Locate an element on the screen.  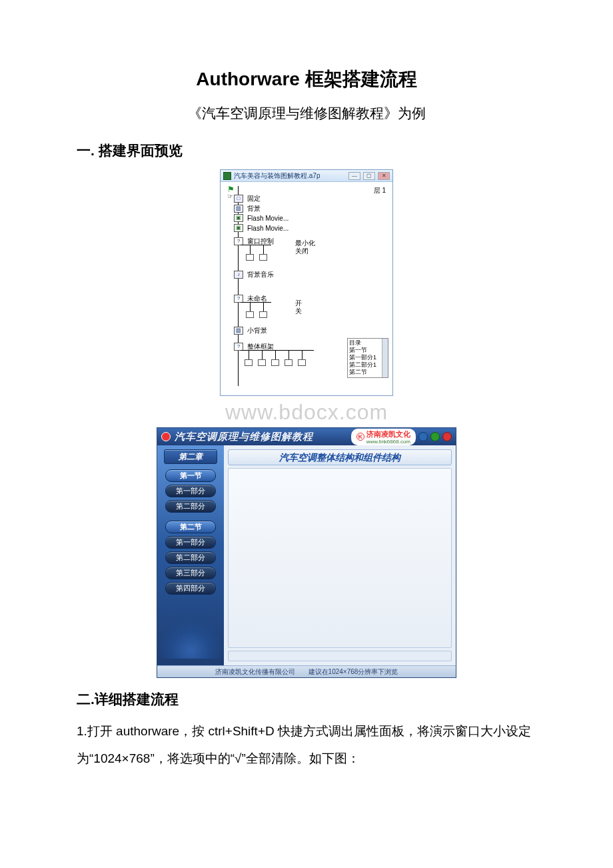
app-titlebar: 汽车空调原理与维修图解教程 K 济南凌凯文化 www.link6868.com is located at coordinates (306, 437).